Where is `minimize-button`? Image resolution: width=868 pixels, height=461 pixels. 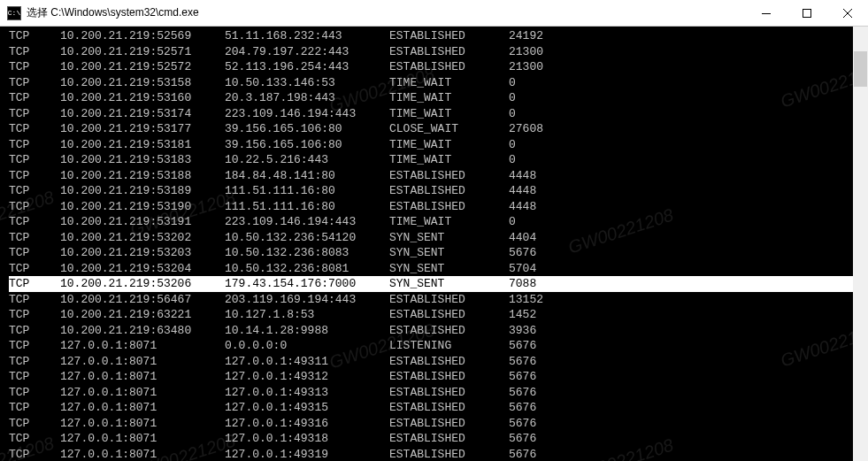 minimize-button is located at coordinates (766, 13).